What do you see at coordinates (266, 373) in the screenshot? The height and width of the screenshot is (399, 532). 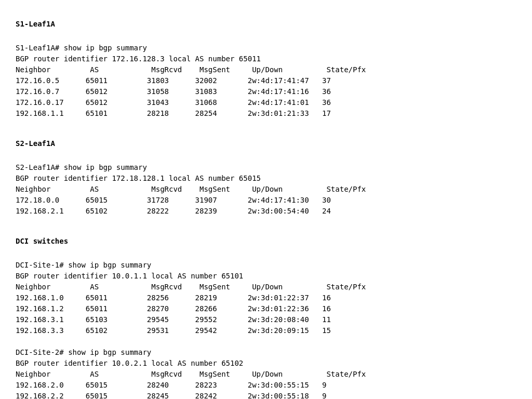 I see `subsection: DCI-Site-2# show ip bgp summaryBGP route…` at bounding box center [266, 373].